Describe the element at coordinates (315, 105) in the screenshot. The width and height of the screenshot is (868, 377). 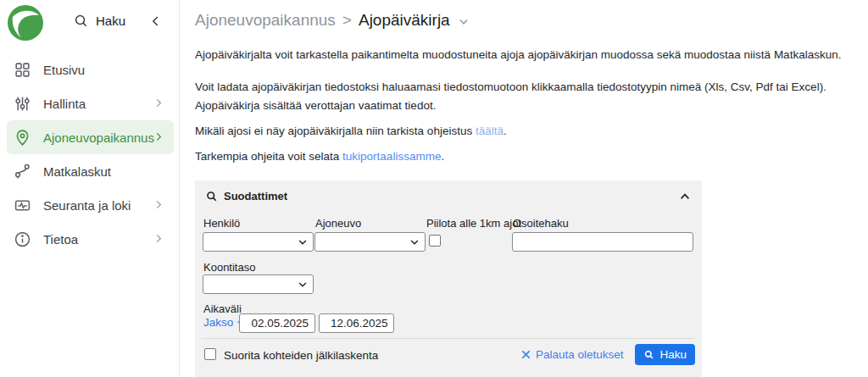
I see `intro-paragraph-2-line-2: Ajopäiväkirja sisältää verottajan vaatim…` at that location.